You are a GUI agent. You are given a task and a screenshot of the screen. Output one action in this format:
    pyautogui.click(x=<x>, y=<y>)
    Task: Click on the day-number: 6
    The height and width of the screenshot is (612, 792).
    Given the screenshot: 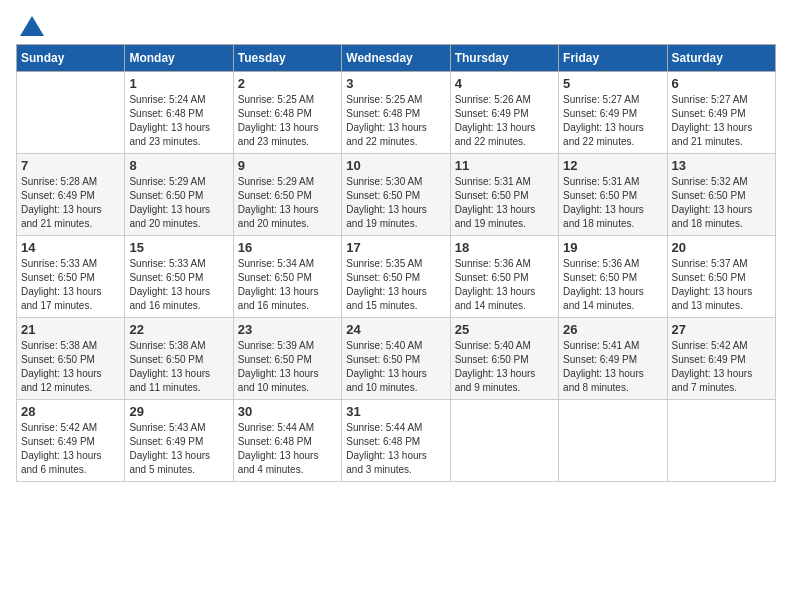 What is the action you would take?
    pyautogui.click(x=722, y=84)
    